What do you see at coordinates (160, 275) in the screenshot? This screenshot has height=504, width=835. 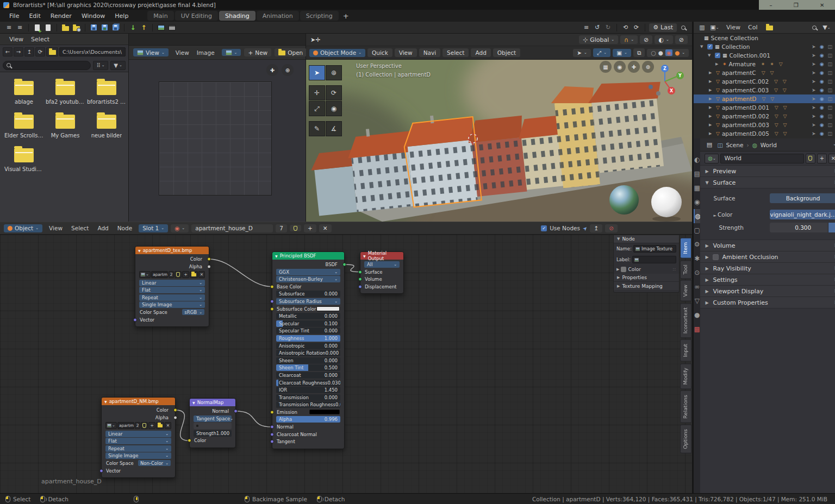 I see `image-name-field: apartmentD...` at bounding box center [160, 275].